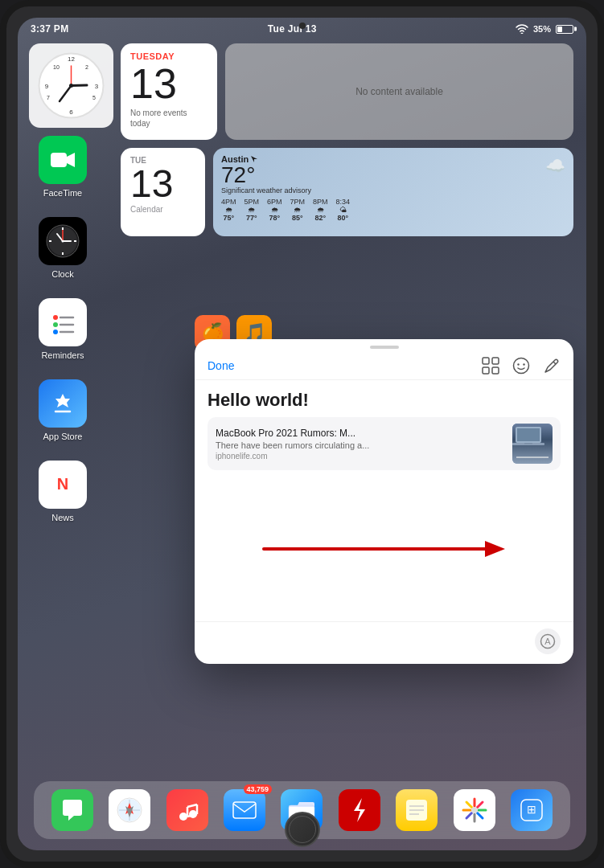  I want to click on front-camera, so click(302, 26).